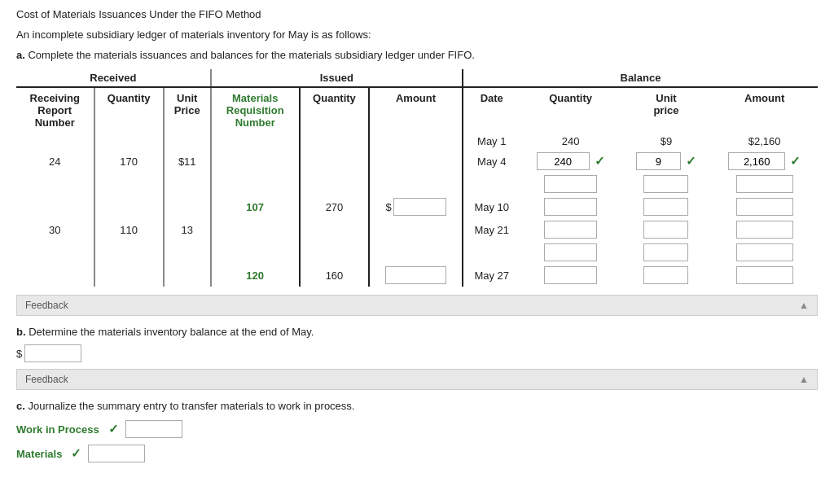 The image size is (834, 504). Describe the element at coordinates (187, 110) in the screenshot. I see `col-unit-price: UnitPrice` at that location.